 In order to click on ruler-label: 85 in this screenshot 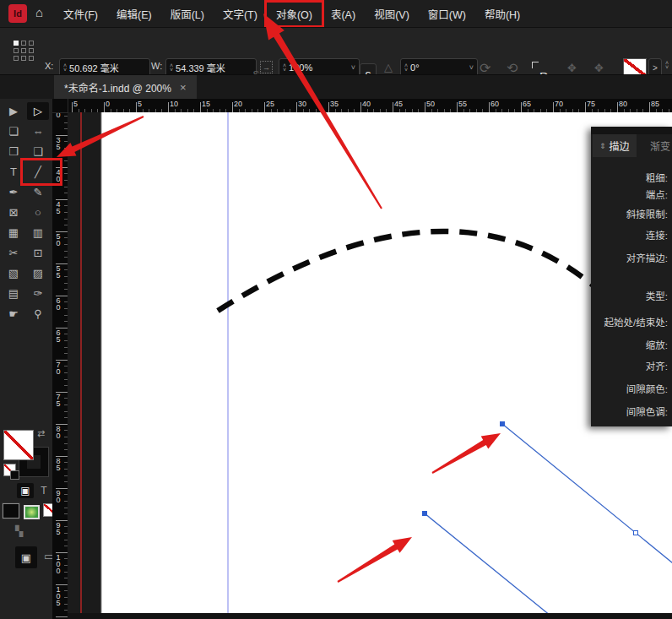, I will do `click(655, 104)`.